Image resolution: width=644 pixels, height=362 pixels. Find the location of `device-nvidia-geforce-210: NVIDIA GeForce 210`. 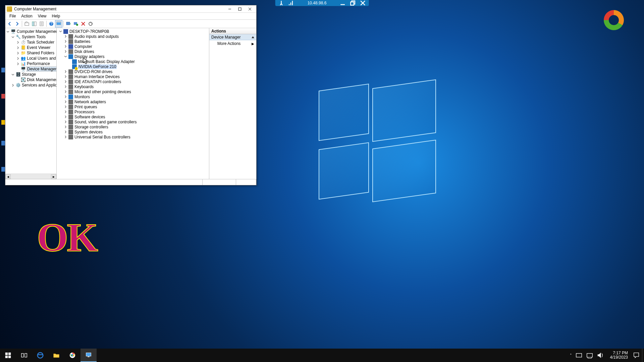

device-nvidia-geforce-210: NVIDIA GeForce 210 is located at coordinates (133, 66).